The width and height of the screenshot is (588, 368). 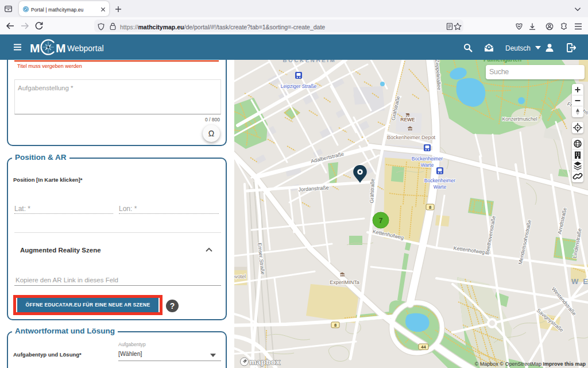 I want to click on svg-text: ovotel, so click(x=240, y=277).